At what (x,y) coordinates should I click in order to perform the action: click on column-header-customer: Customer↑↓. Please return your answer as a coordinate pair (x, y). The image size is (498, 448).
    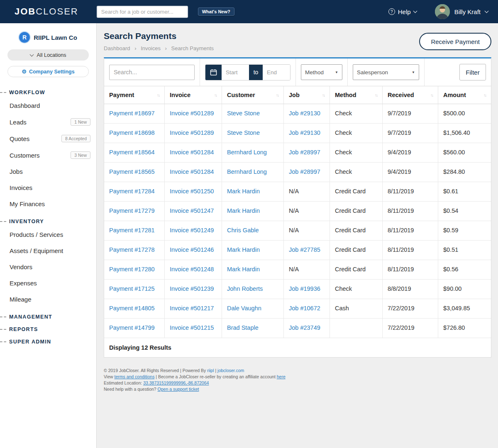
    Looking at the image, I should click on (253, 95).